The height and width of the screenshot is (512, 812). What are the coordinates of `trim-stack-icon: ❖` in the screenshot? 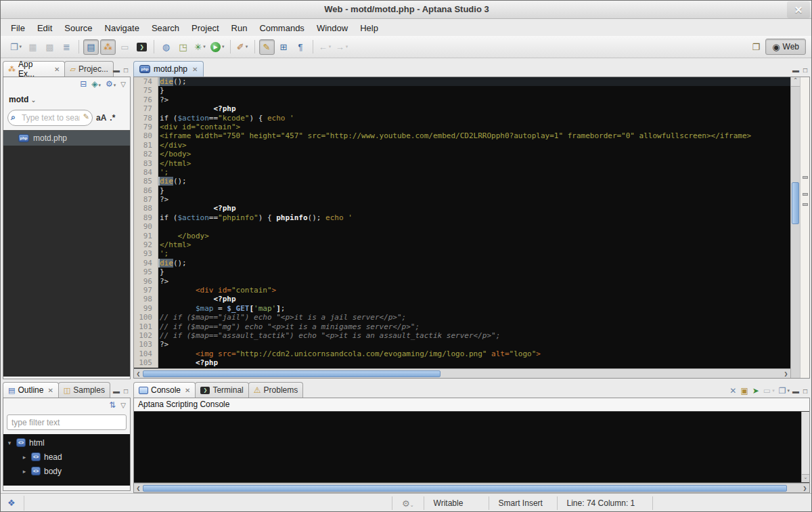 It's located at (12, 503).